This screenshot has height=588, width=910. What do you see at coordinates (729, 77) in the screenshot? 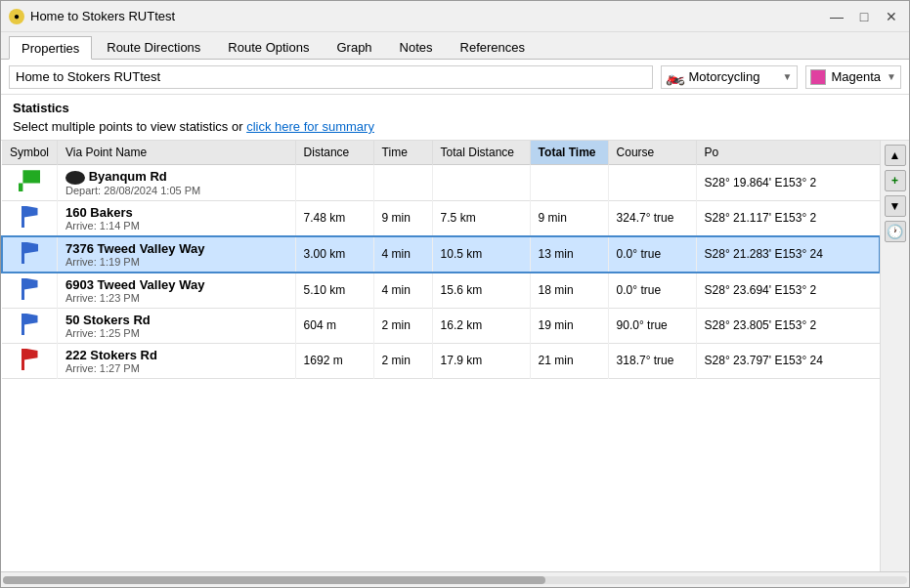
I see `transport-dropdown: 🏍️ Motorcycling ▼` at bounding box center [729, 77].